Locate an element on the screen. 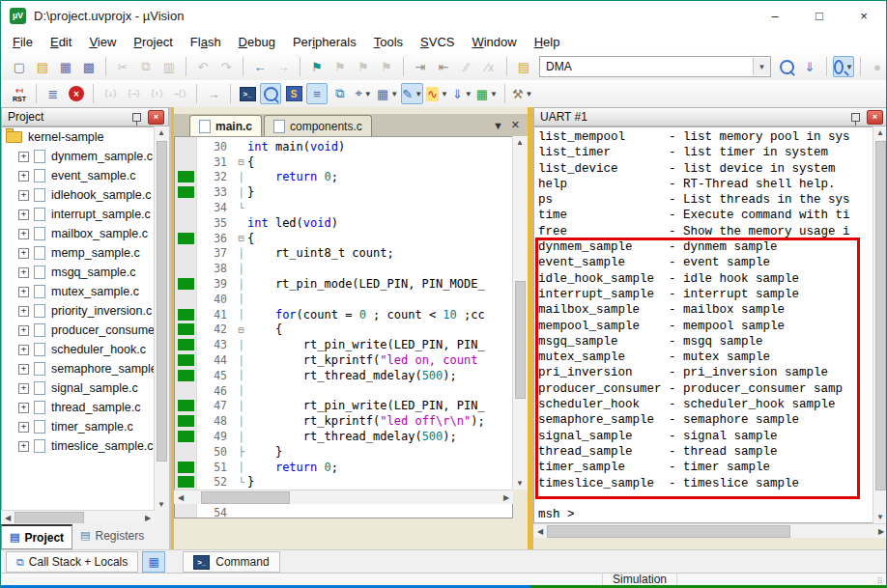 This screenshot has height=588, width=887. maximize-button: □ is located at coordinates (819, 15).